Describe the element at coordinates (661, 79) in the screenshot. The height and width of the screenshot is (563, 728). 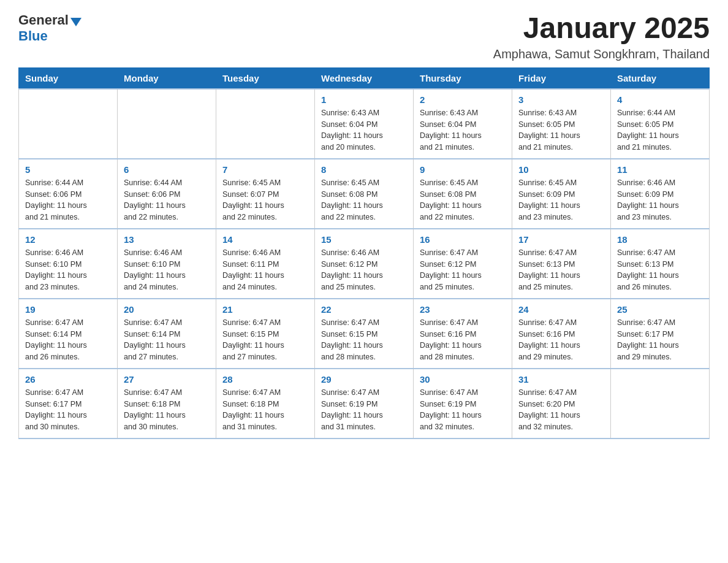
I see `weekday-header-saturday: Saturday` at that location.